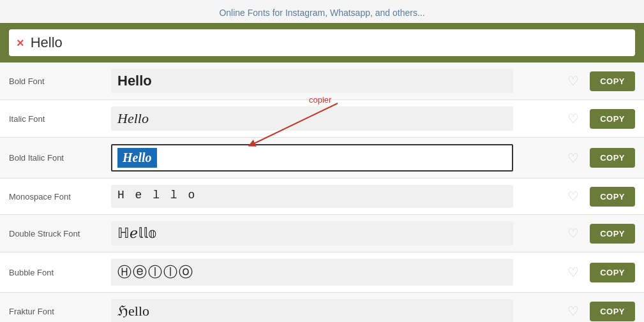  What do you see at coordinates (613, 82) in the screenshot?
I see `copy-button-bold: COPY` at bounding box center [613, 82].